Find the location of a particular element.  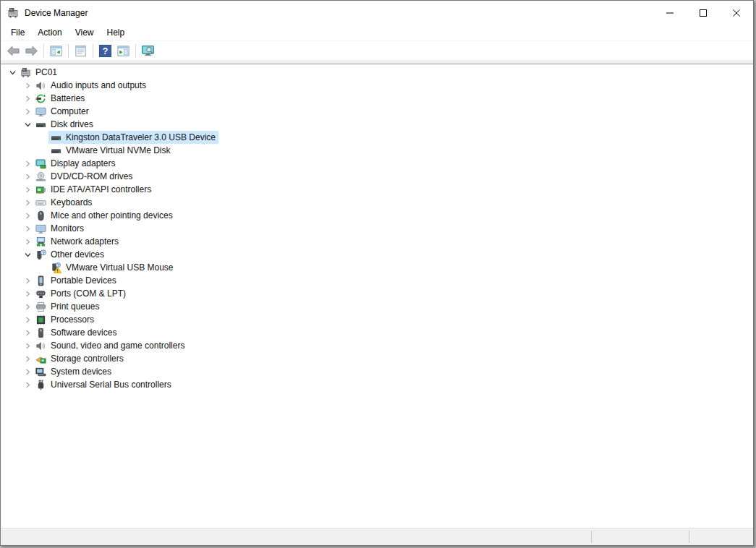

tree-item: Ports (COM & LPT) is located at coordinates (377, 294).